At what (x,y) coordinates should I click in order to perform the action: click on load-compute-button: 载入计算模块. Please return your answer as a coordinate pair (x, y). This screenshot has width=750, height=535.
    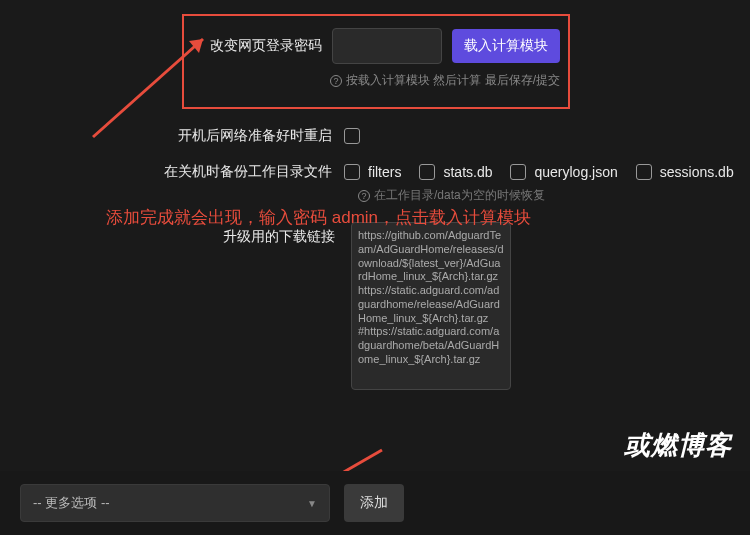
    Looking at the image, I should click on (506, 46).